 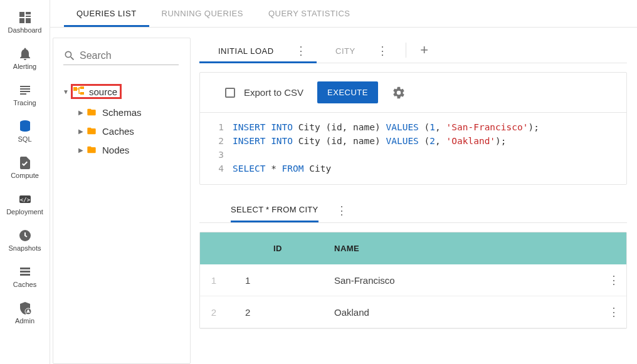 I want to click on add-tab-button: +, so click(x=424, y=50).